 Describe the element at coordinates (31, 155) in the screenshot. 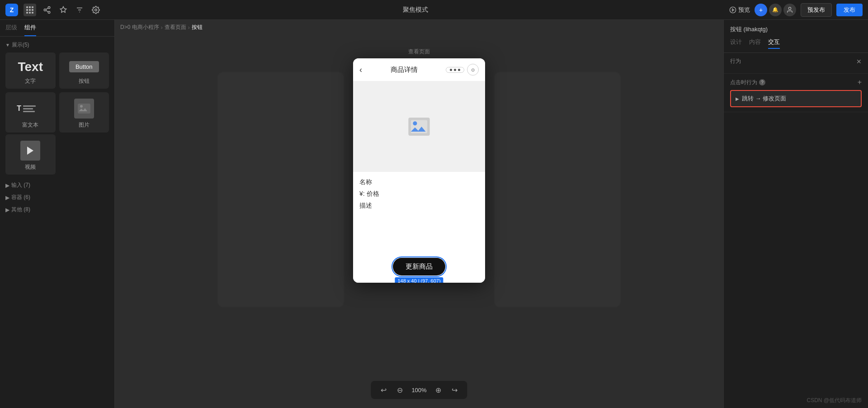

I see `component-video: 视频` at that location.